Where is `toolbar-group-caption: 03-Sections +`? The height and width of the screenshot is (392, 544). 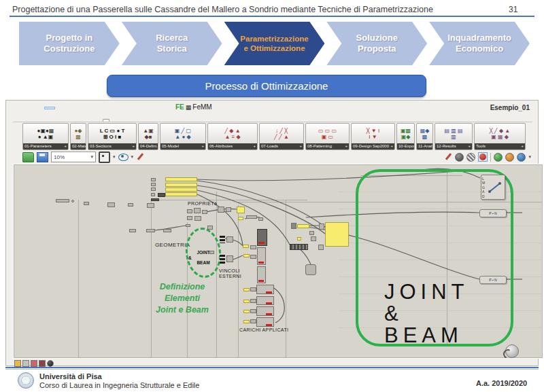
toolbar-group-caption: 03-Sections + is located at coordinates (112, 147).